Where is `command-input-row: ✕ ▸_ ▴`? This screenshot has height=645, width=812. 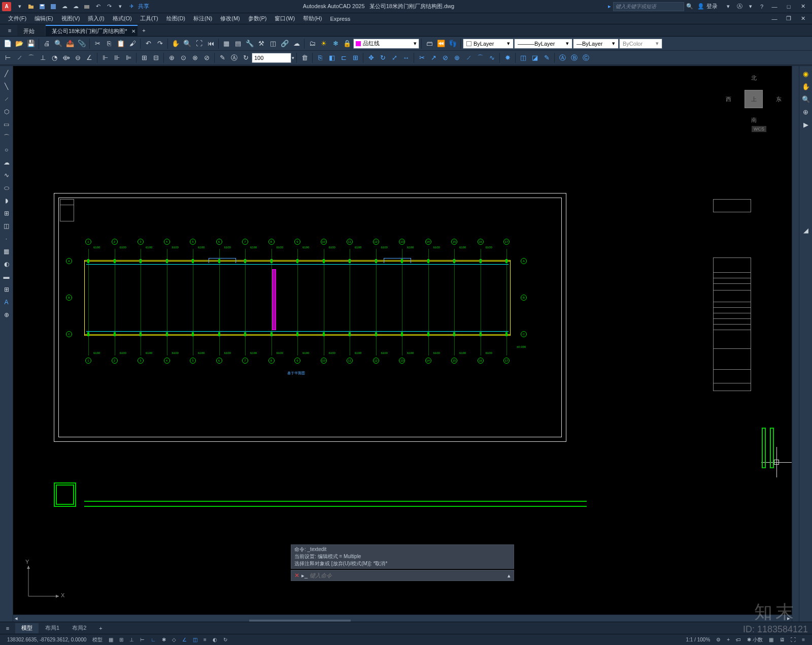
command-input-row: ✕ ▸_ ▴ is located at coordinates (402, 575).